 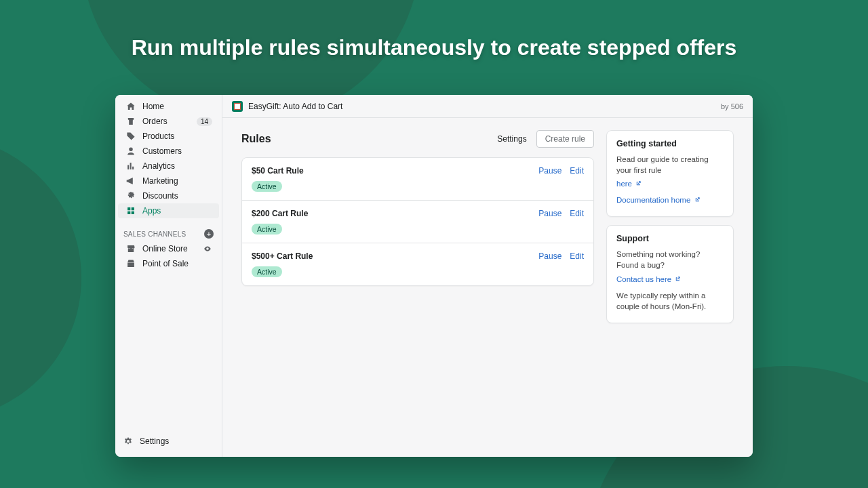 What do you see at coordinates (511, 139) in the screenshot?
I see `settings-link: Settings` at bounding box center [511, 139].